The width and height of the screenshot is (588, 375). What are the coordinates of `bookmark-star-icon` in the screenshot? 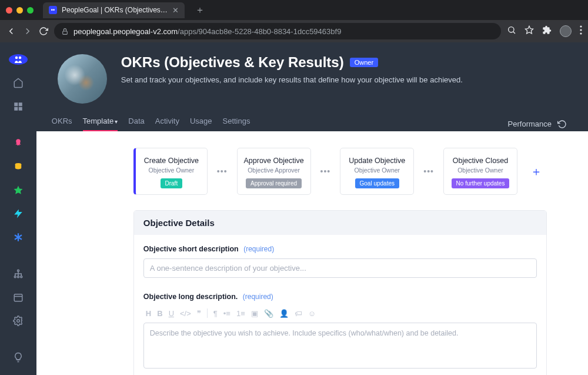 It's located at (529, 31).